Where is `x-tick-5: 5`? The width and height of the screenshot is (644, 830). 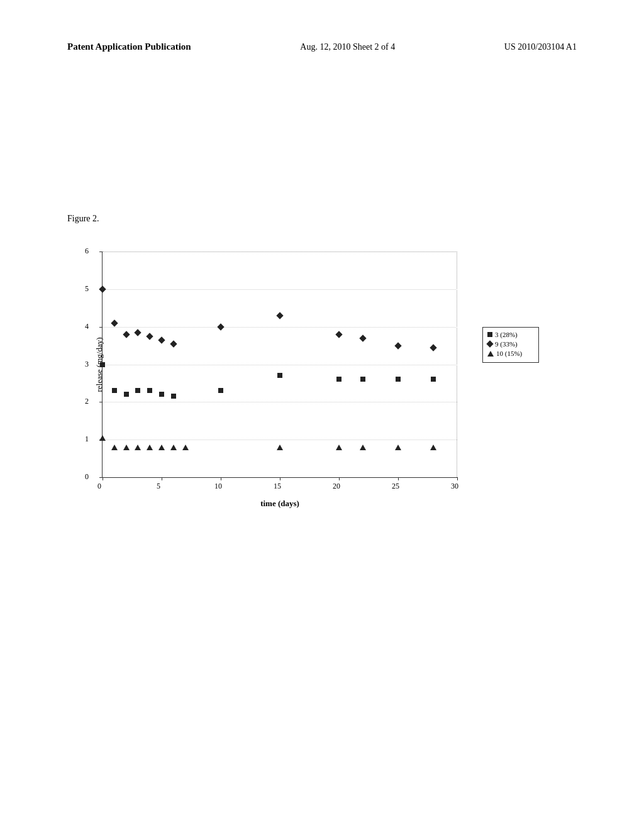 x-tick-5: 5 is located at coordinates (162, 479).